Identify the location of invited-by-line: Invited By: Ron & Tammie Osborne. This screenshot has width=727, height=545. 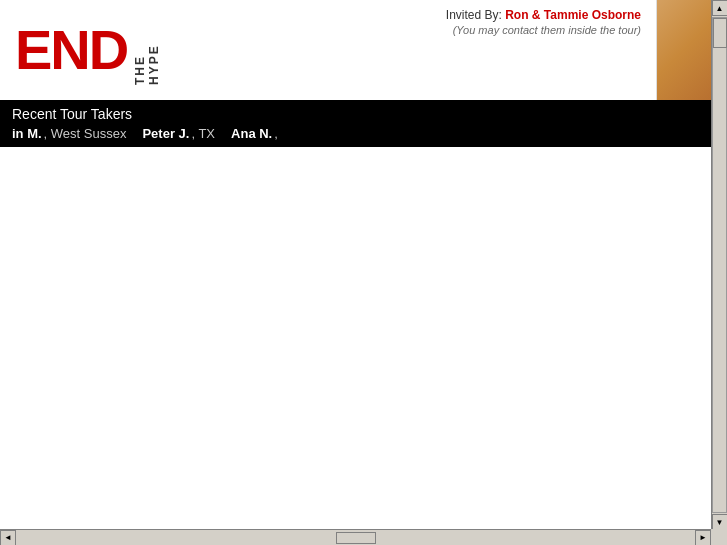
(544, 15).